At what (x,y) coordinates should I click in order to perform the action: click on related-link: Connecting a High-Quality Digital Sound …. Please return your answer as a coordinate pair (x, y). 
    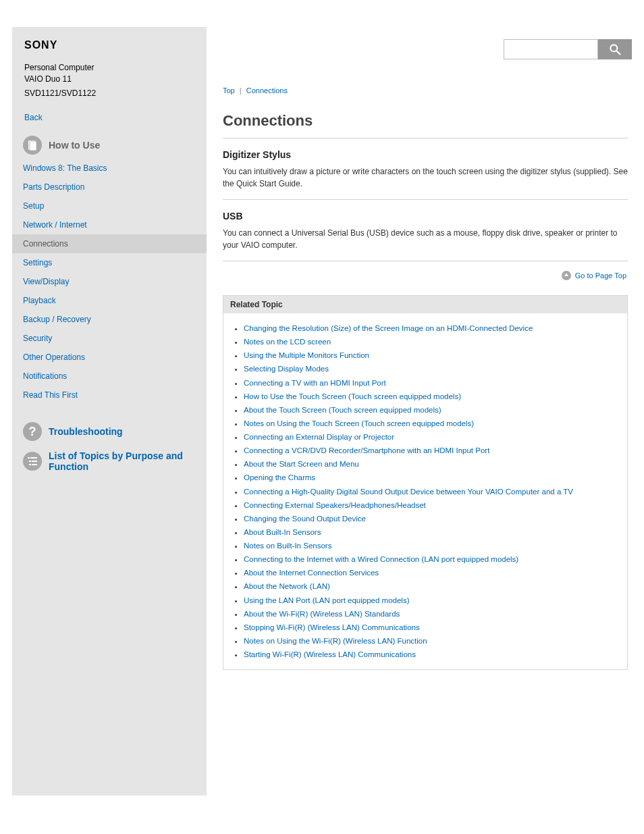
    Looking at the image, I should click on (408, 492).